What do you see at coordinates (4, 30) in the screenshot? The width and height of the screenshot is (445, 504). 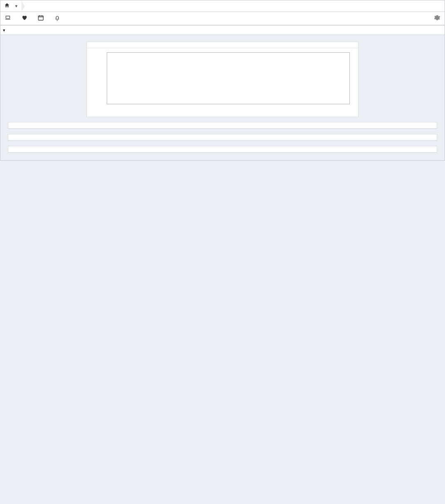 I see `caret-down-icon` at bounding box center [4, 30].